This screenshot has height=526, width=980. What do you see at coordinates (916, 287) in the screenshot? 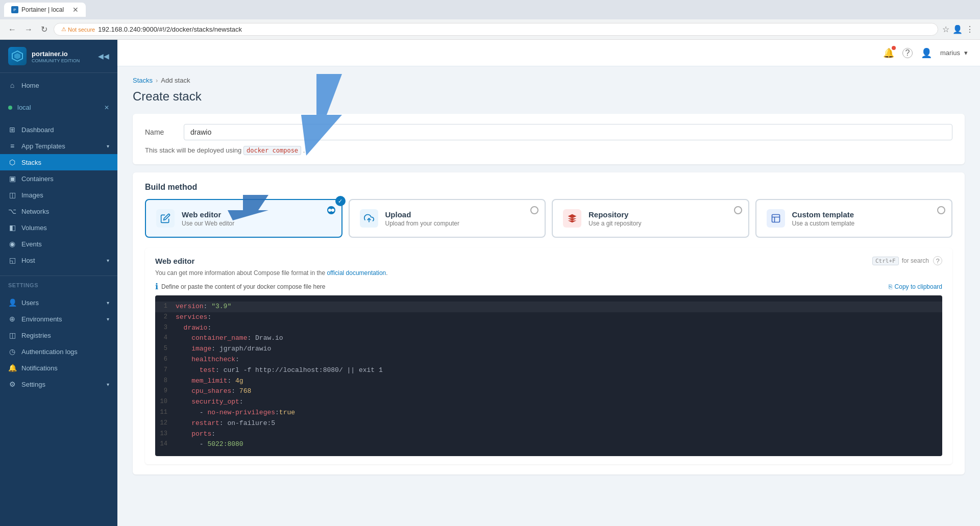
I see `copy-to-clipboard-button: ⎘ Copy to clipboard` at bounding box center [916, 287].